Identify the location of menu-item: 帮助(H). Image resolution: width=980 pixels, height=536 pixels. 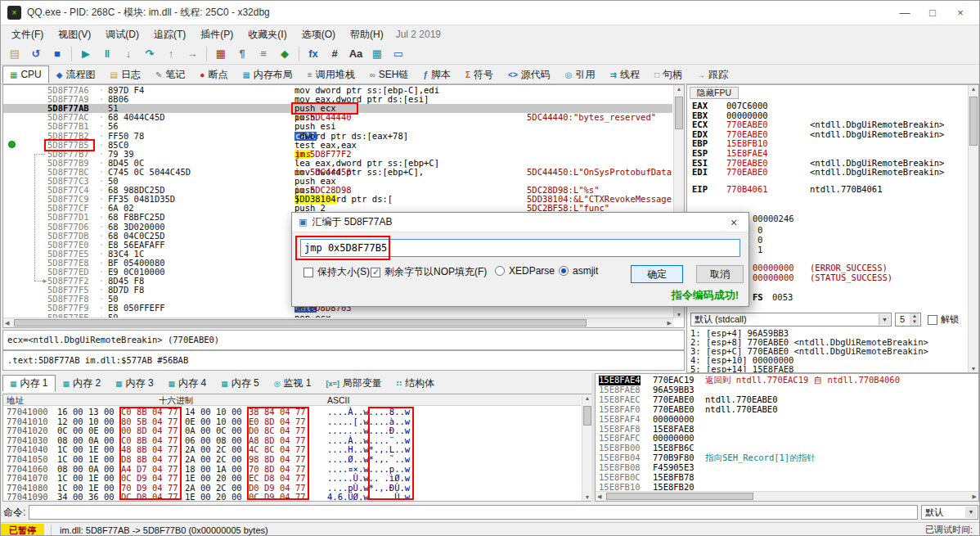
(366, 34).